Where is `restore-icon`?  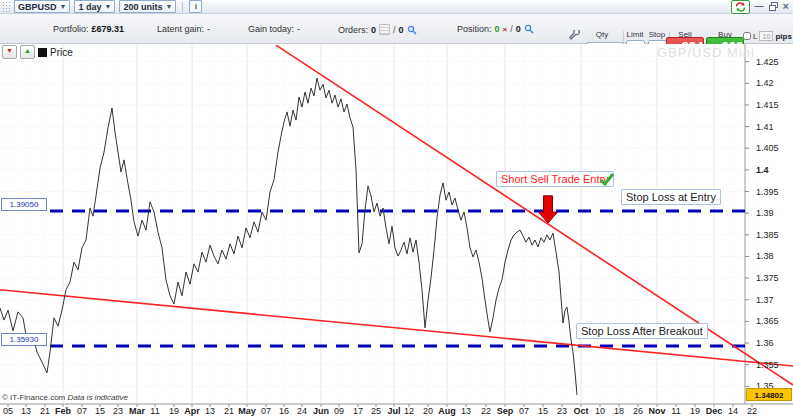
restore-icon is located at coordinates (774, 6).